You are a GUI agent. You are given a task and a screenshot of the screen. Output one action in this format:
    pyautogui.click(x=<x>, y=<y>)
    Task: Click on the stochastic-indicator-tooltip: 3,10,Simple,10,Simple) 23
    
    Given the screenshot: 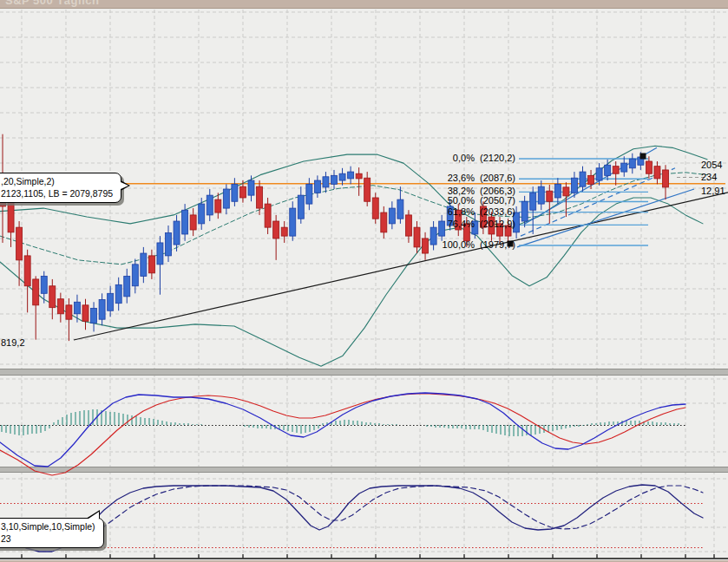 What is the action you would take?
    pyautogui.click(x=52, y=533)
    